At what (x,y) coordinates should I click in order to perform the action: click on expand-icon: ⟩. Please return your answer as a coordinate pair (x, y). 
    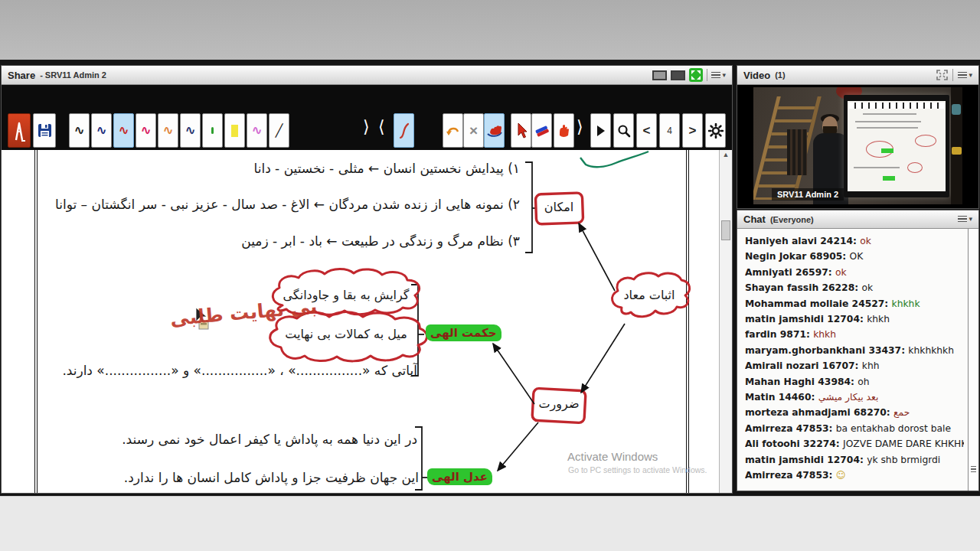
    Looking at the image, I should click on (580, 127).